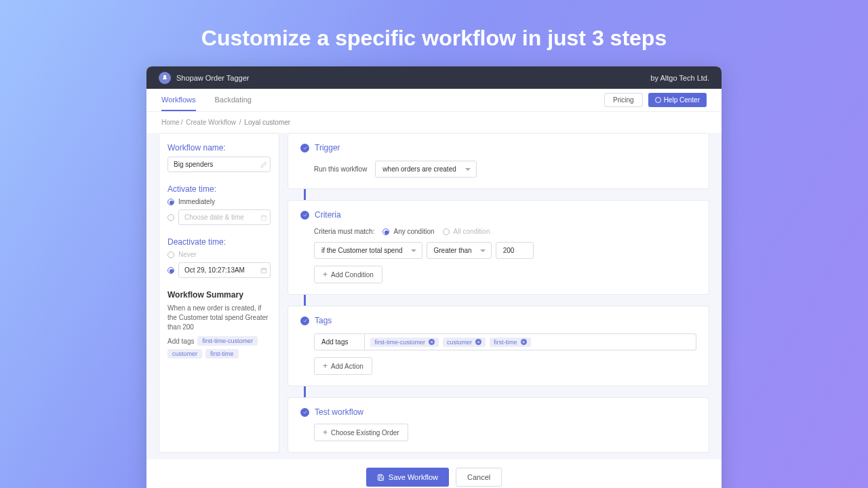  What do you see at coordinates (339, 412) in the screenshot?
I see `test-title: Test workflow` at bounding box center [339, 412].